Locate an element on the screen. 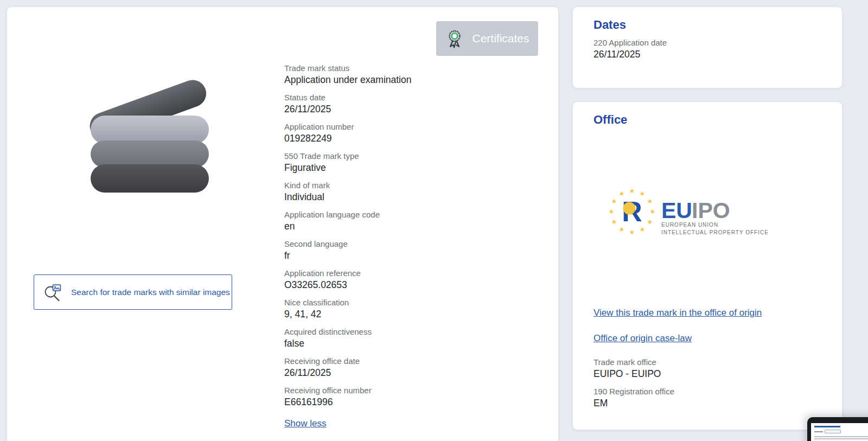 This screenshot has width=868, height=441. field-receiving-office-date: Receiving office date 26/11/2025 is located at coordinates (412, 368).